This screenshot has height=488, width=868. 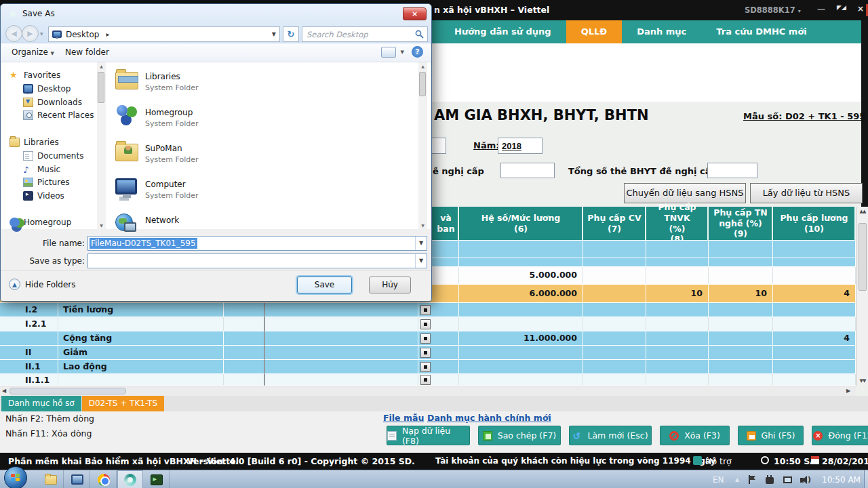 What do you see at coordinates (34, 142) in the screenshot?
I see `sidebar-group-libraries: Libraries` at bounding box center [34, 142].